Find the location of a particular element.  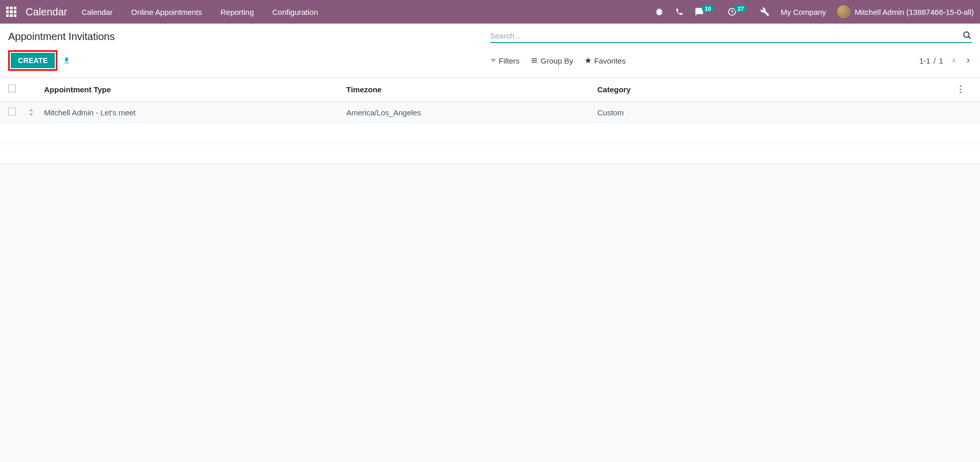

search-area is located at coordinates (732, 36).